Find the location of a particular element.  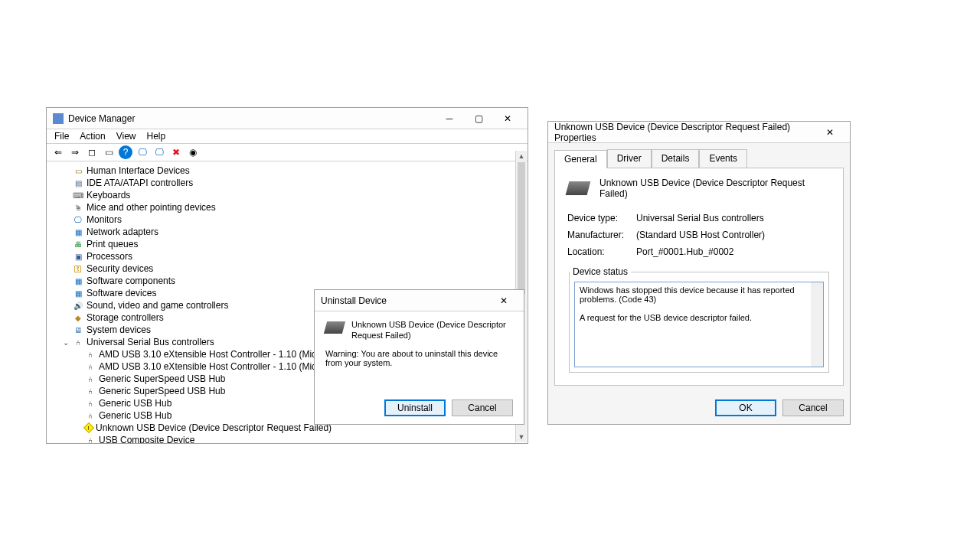

minimize-button: ─ is located at coordinates (449, 119).